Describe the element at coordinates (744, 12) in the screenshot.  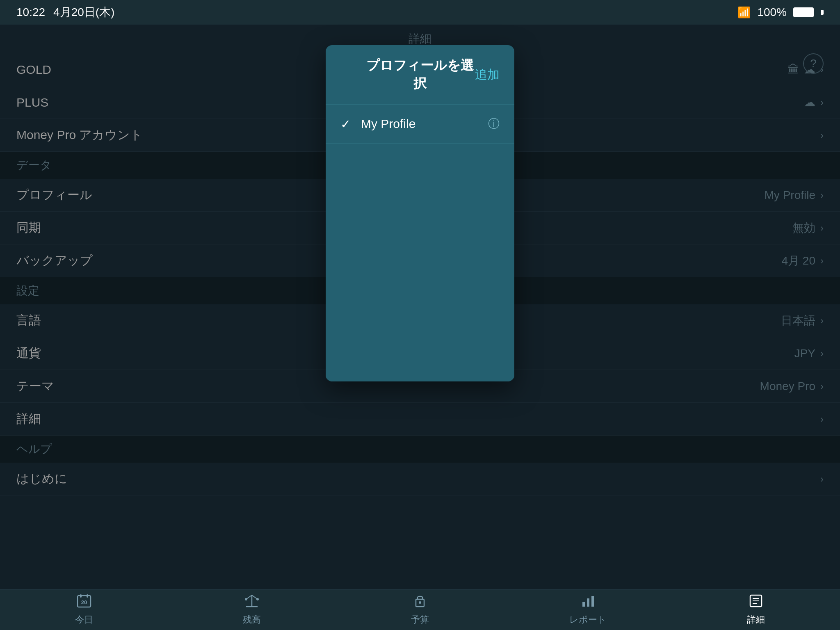
I see `wifi-icon: 📶` at that location.